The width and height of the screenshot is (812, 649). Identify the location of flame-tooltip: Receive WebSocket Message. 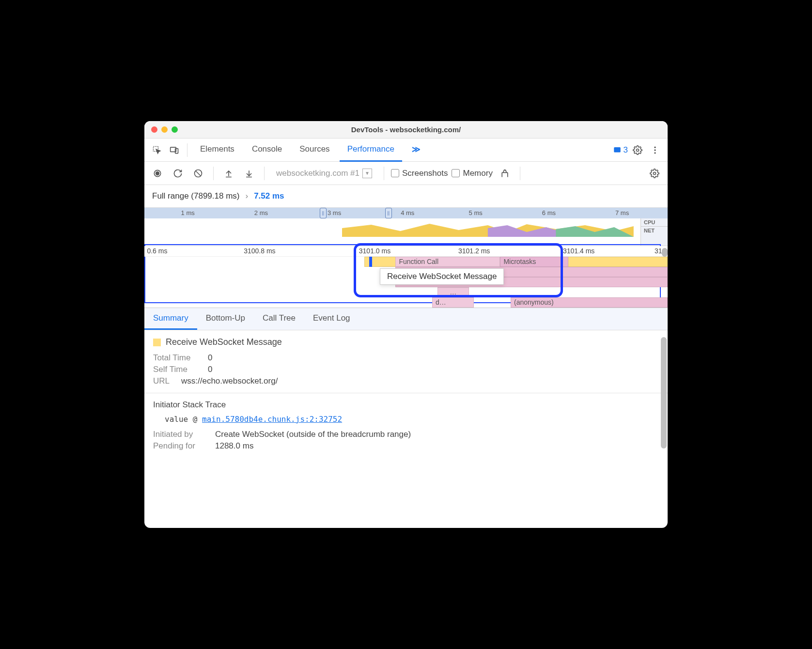
(442, 277).